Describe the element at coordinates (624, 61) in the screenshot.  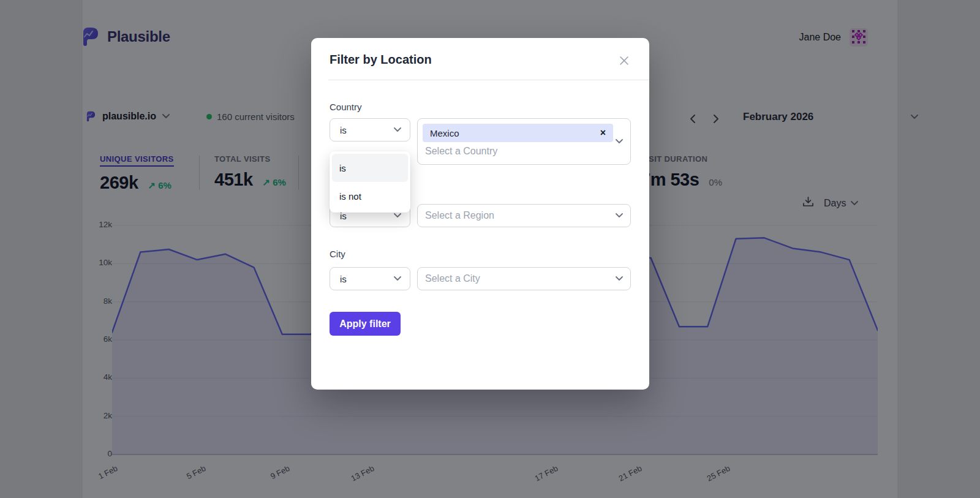
I see `close-icon` at that location.